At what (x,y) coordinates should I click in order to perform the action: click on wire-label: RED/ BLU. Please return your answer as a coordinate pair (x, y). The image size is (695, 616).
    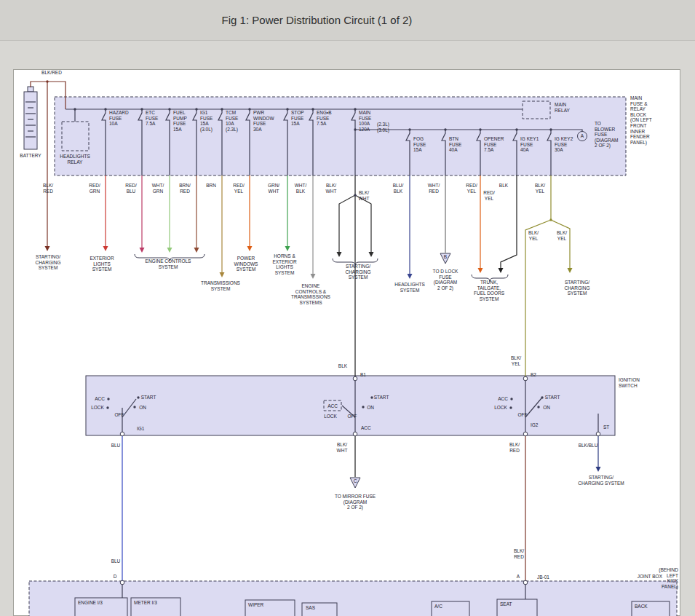
    Looking at the image, I should click on (131, 188).